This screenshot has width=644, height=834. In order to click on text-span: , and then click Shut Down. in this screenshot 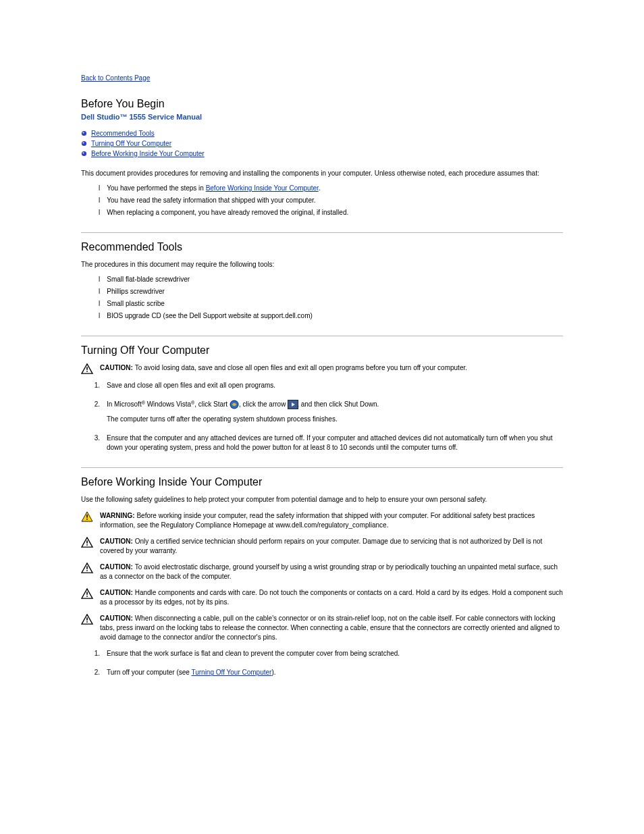, I will do `click(338, 404)`.